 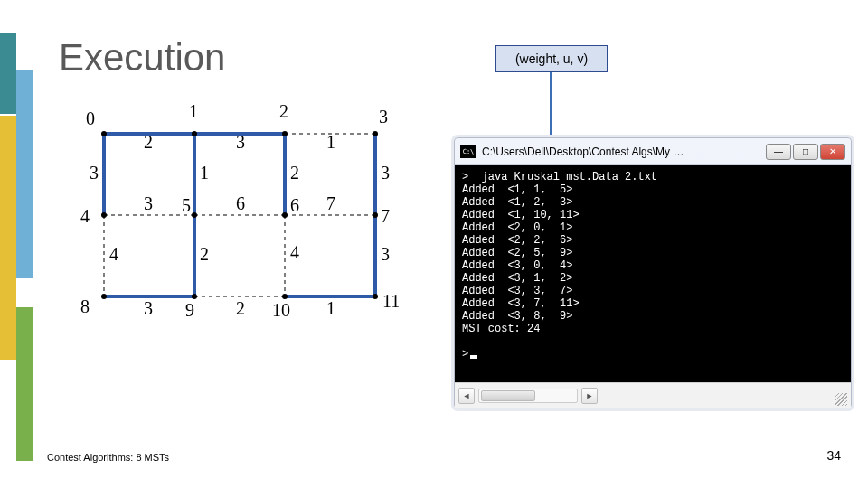 What do you see at coordinates (90, 118) in the screenshot?
I see `node-label: 0` at bounding box center [90, 118].